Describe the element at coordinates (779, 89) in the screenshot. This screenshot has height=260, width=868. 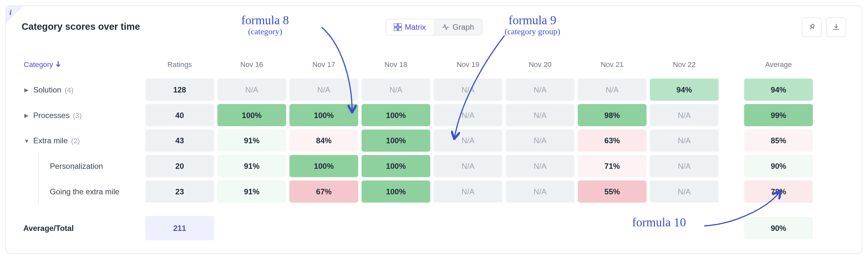
I see `average-cell: 94%` at that location.